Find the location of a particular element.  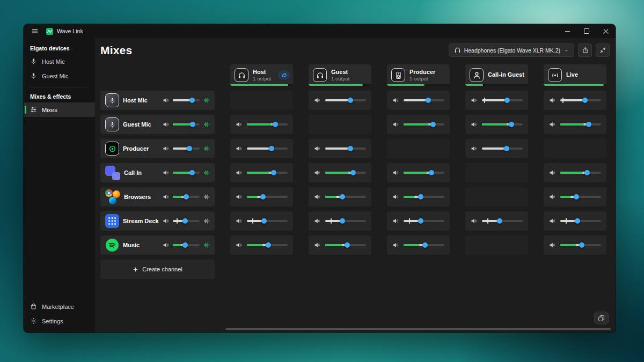

mix-column-live: Live is located at coordinates (575, 75).